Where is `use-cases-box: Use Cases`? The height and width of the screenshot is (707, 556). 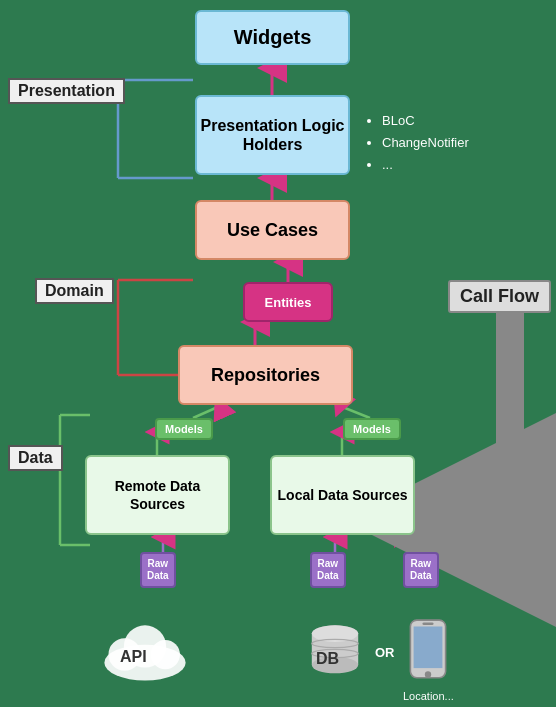 use-cases-box: Use Cases is located at coordinates (272, 230).